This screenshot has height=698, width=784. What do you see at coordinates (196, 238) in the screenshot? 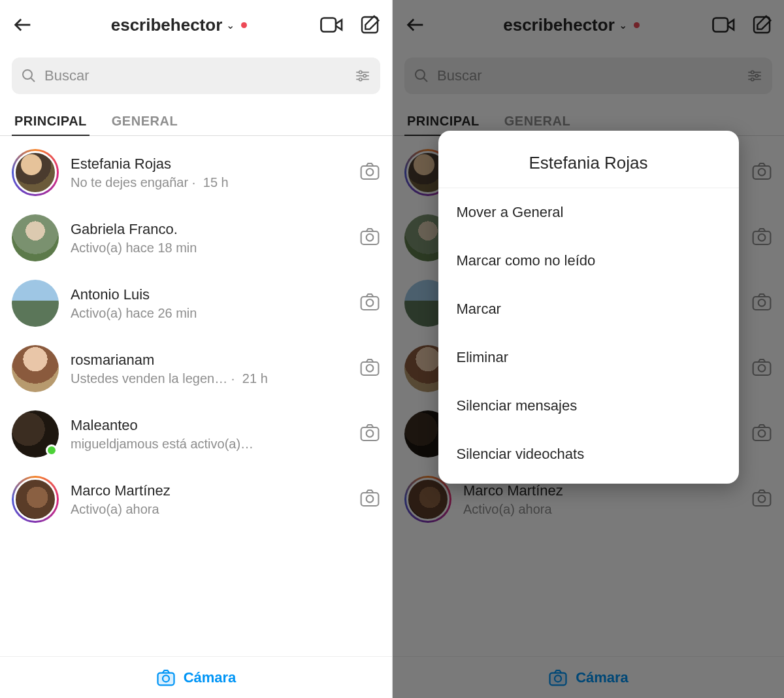
I see `chat-row: Gabriela Franco.Activo(a) hace 18 min` at bounding box center [196, 238].